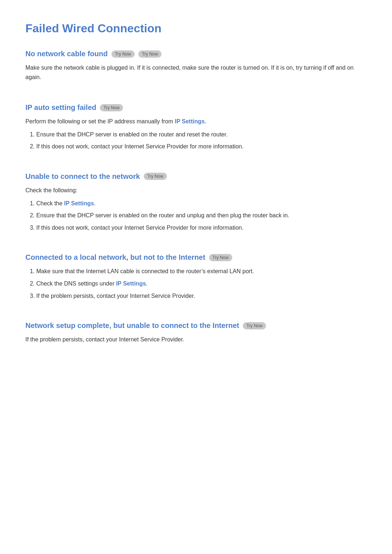  What do you see at coordinates (196, 73) in the screenshot?
I see `no-cable-description: Make sure the network cable is plugged i…` at bounding box center [196, 73].